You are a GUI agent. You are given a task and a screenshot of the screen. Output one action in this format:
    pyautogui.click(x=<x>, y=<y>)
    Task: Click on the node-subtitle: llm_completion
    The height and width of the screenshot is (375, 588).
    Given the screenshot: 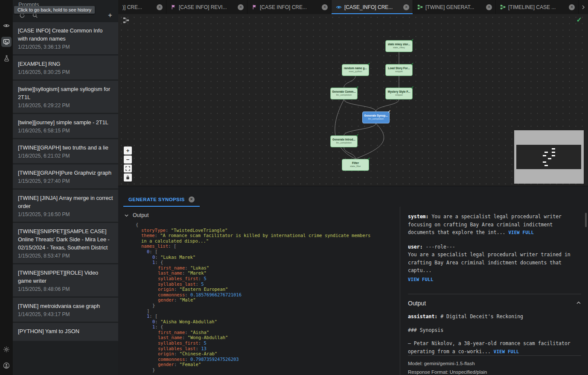 What is the action you would take?
    pyautogui.click(x=376, y=119)
    